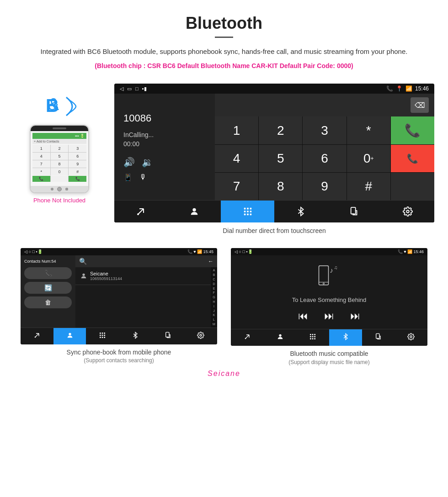 The height and width of the screenshot is (497, 448). Describe the element at coordinates (281, 159) in the screenshot. I see `key-5-button: 5` at that location.